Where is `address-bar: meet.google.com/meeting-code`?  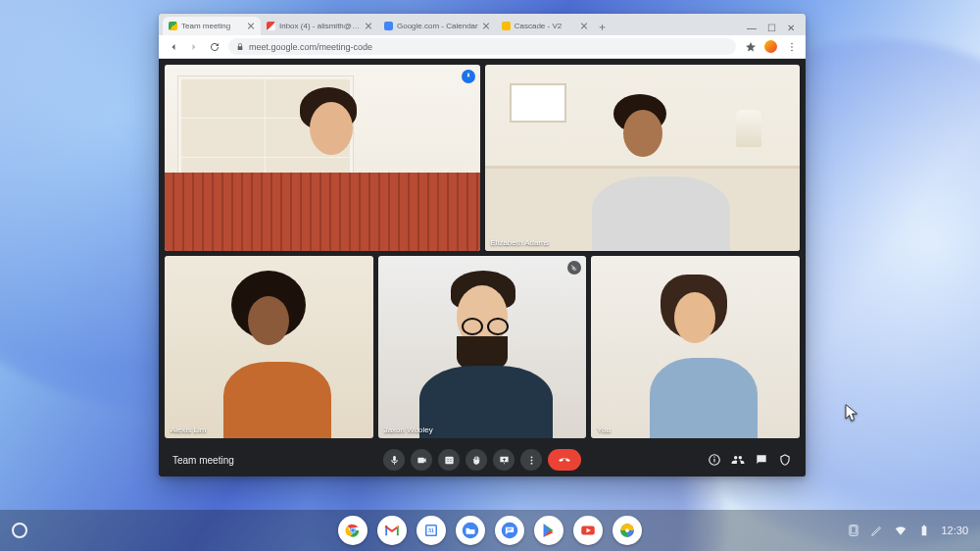
address-bar: meet.google.com/meeting-code is located at coordinates (482, 47).